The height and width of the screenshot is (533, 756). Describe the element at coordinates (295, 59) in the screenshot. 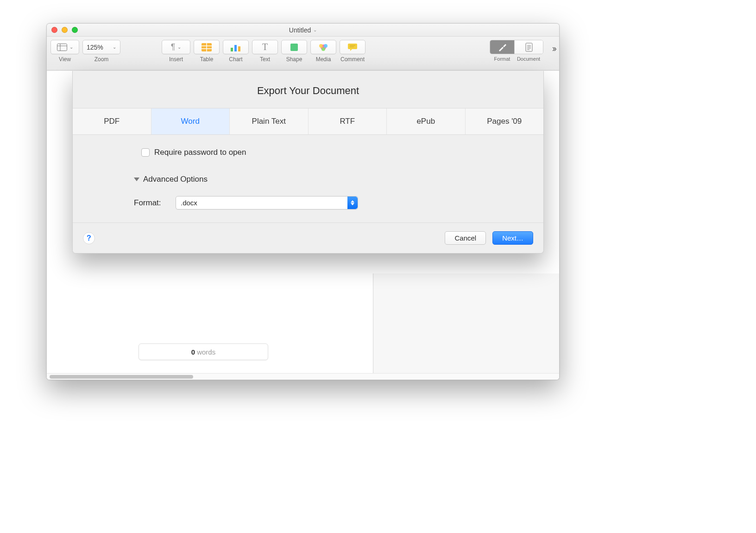

I see `shape-label: Shape` at that location.